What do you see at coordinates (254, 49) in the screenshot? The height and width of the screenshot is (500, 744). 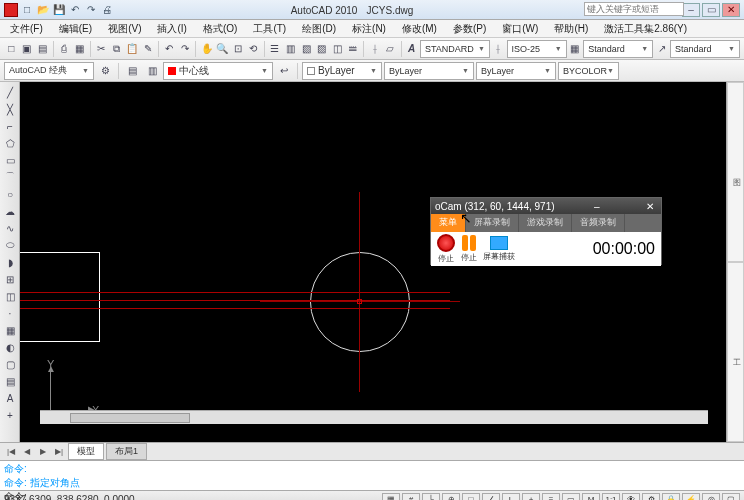 I see `zoom-prev-icon: ⟲` at bounding box center [254, 49].